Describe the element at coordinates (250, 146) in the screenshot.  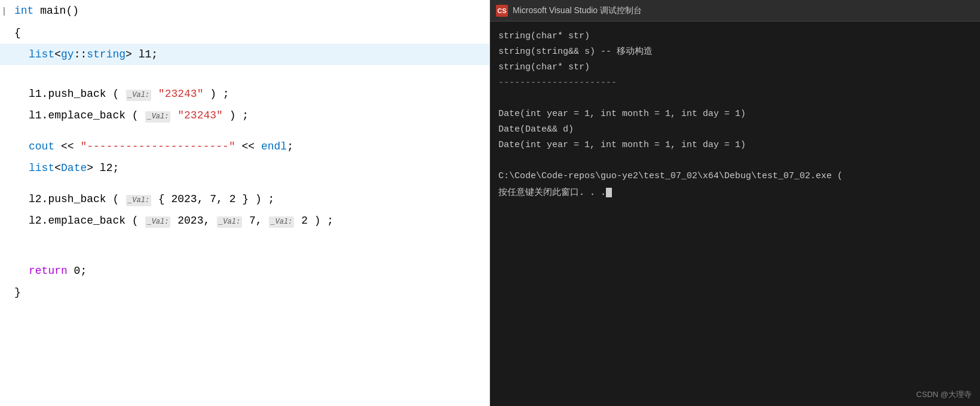
I see `code-text: cout << "----------------------" << endl…` at that location.